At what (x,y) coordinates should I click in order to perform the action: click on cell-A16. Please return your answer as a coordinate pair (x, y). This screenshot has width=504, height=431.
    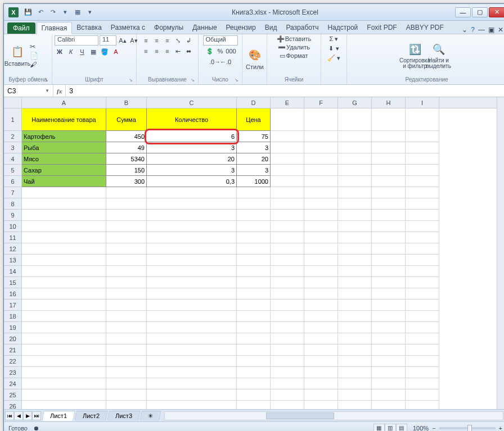
    Looking at the image, I should click on (64, 294).